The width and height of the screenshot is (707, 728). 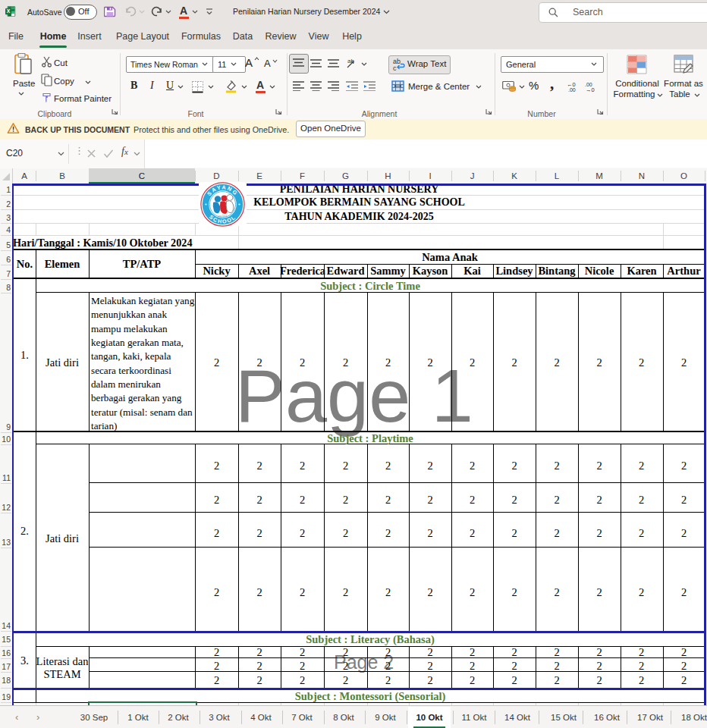 What do you see at coordinates (350, 61) in the screenshot?
I see `svg-text: ab` at bounding box center [350, 61].